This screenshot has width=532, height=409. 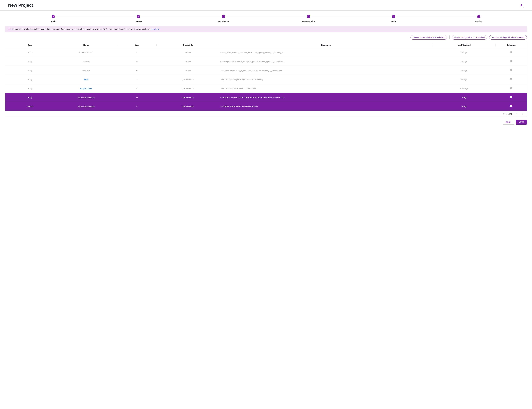 What do you see at coordinates (266, 79) in the screenshot?
I see `table-row: entitydemo3tyler-researchPhysicalObject,…` at bounding box center [266, 79].